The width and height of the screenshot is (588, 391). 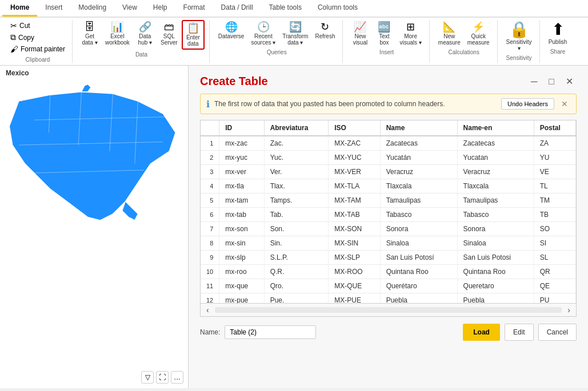 I want to click on banner-close-button: ✕, so click(x=565, y=104).